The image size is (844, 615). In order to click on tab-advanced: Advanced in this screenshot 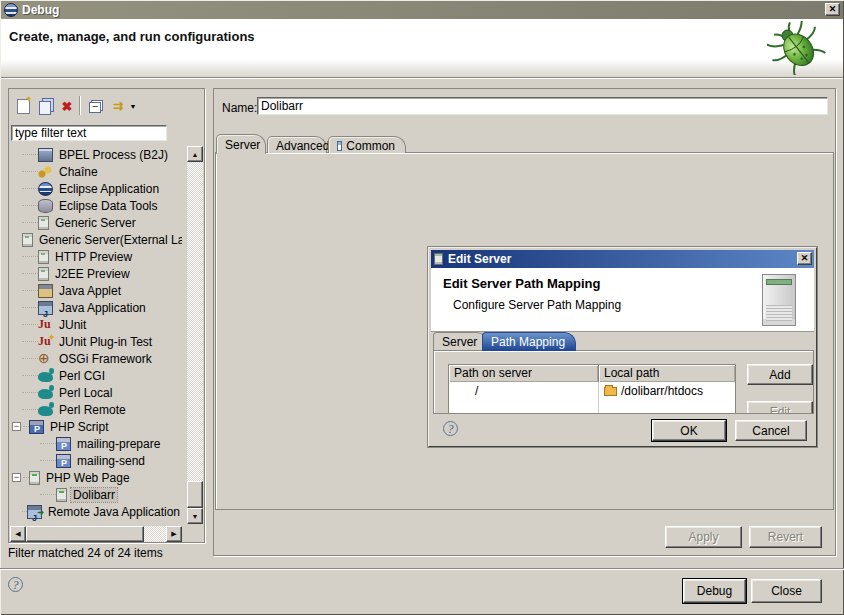, I will do `click(297, 144)`.